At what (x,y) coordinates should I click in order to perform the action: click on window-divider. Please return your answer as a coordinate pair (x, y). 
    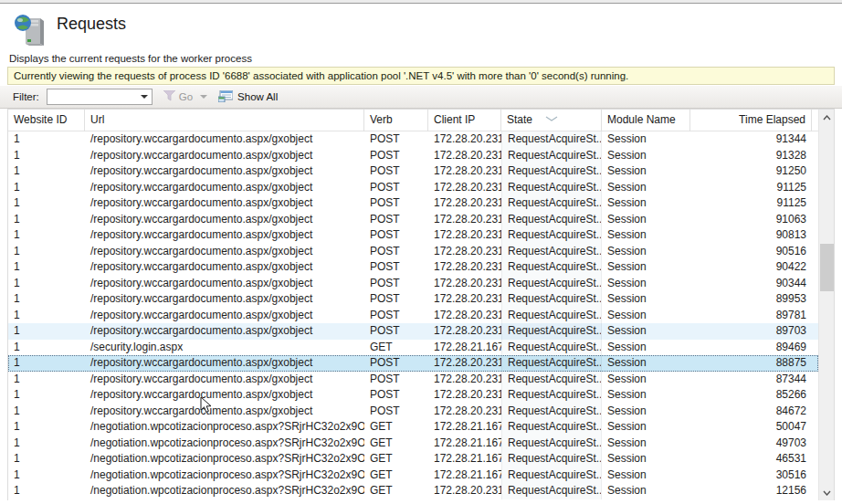
    Looking at the image, I should click on (421, 2).